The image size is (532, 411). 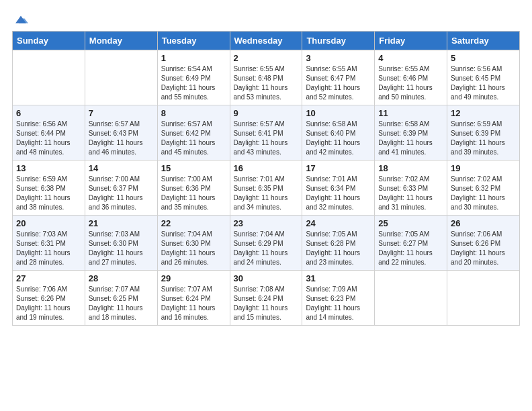 What do you see at coordinates (49, 243) in the screenshot?
I see `calendar-cell: 20Sunrise: 7:03 AM Sunset: 6:31 PM Dayli…` at bounding box center [49, 243].